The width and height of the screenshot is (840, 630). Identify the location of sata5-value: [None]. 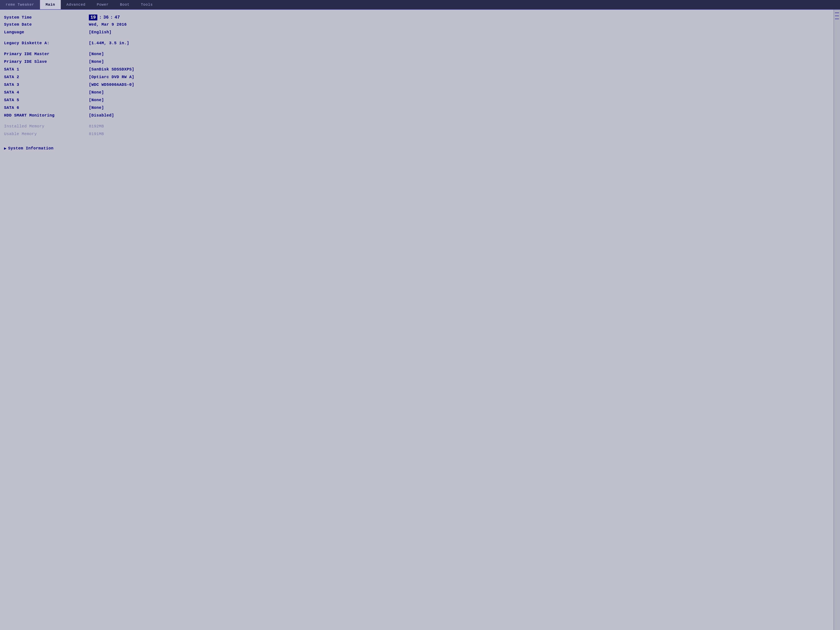
(96, 100).